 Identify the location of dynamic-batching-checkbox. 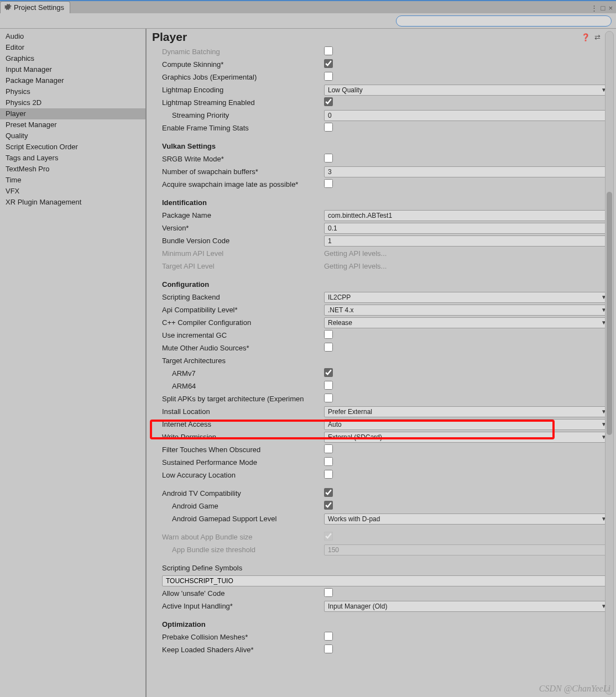
(328, 51).